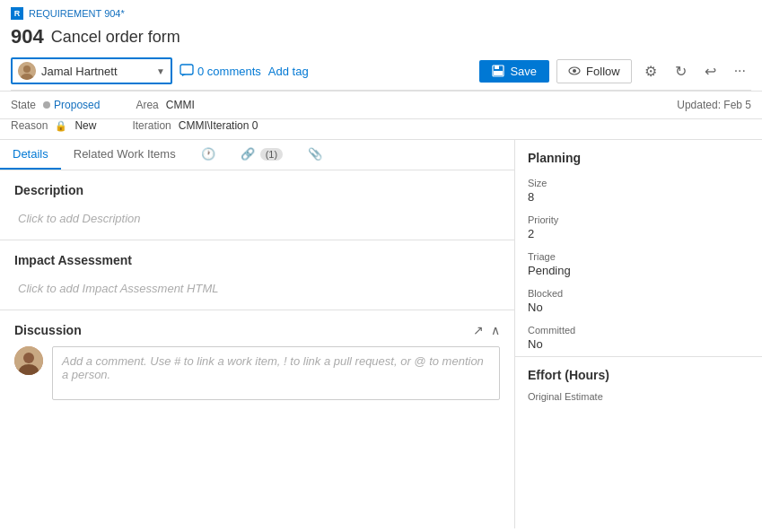 The width and height of the screenshot is (762, 532). Describe the element at coordinates (639, 220) in the screenshot. I see `priority-label: Priority` at that location.